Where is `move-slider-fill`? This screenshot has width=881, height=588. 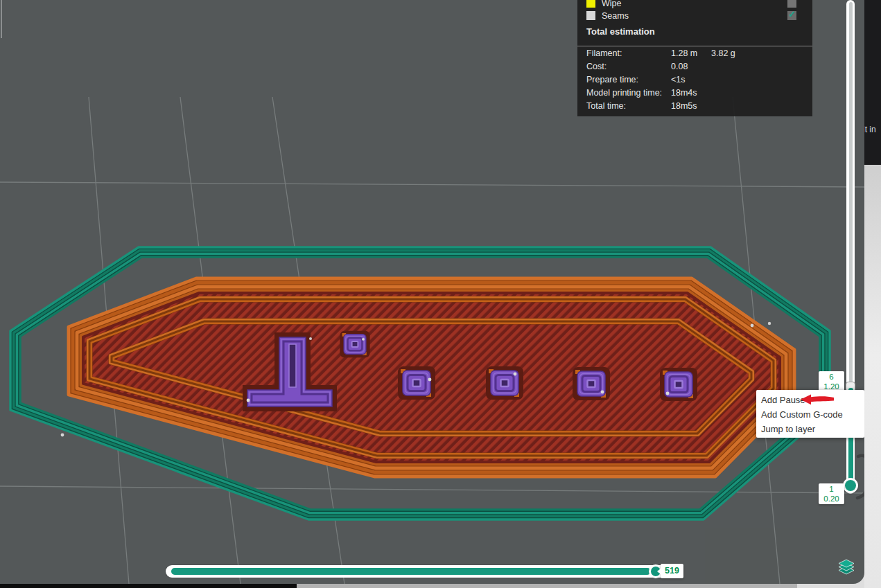 move-slider-fill is located at coordinates (411, 571).